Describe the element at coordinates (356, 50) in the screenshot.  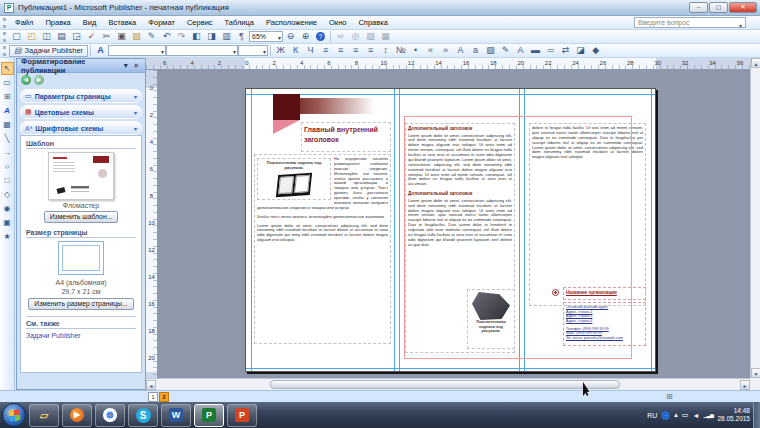
I see `align-right-icon: ≡` at that location.